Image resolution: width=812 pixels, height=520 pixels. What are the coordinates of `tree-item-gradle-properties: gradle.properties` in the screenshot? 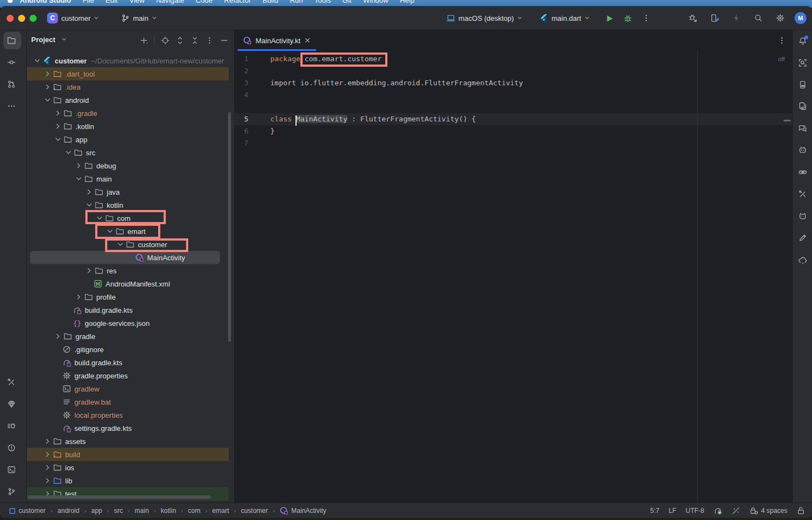 It's located at (128, 376).